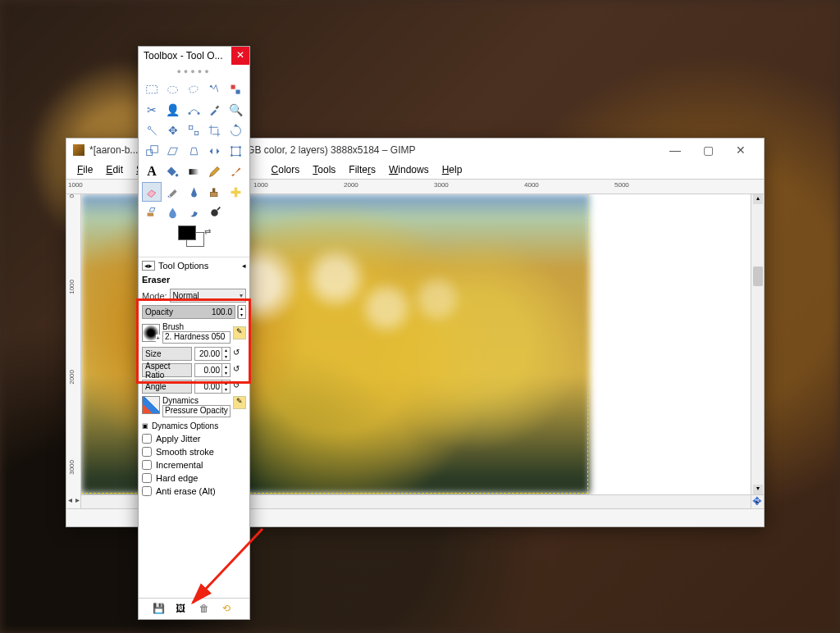 The image size is (840, 633). Describe the element at coordinates (206, 609) in the screenshot. I see `delete-preset-icon: 🗑` at that location.